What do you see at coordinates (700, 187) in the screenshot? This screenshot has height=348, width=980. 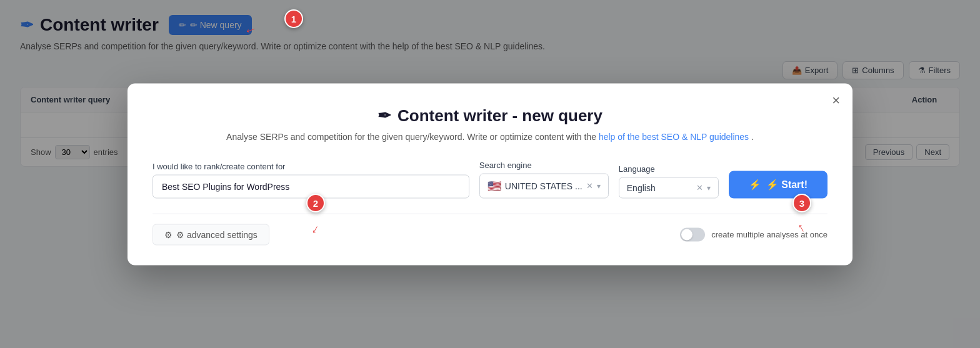 I see `language-clear-icon: ✕` at bounding box center [700, 187].